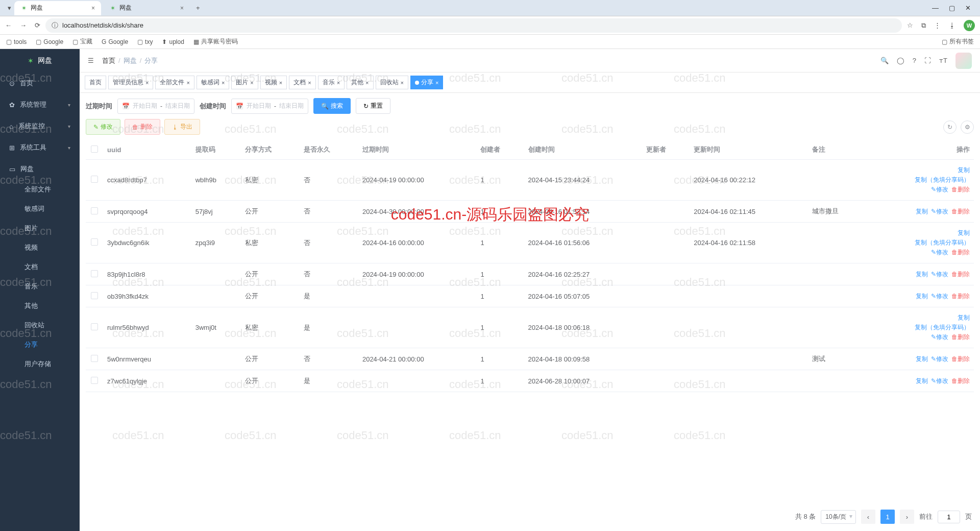 The image size is (980, 531). What do you see at coordinates (103, 127) in the screenshot?
I see `edit-button: ✎ 修改` at bounding box center [103, 127].